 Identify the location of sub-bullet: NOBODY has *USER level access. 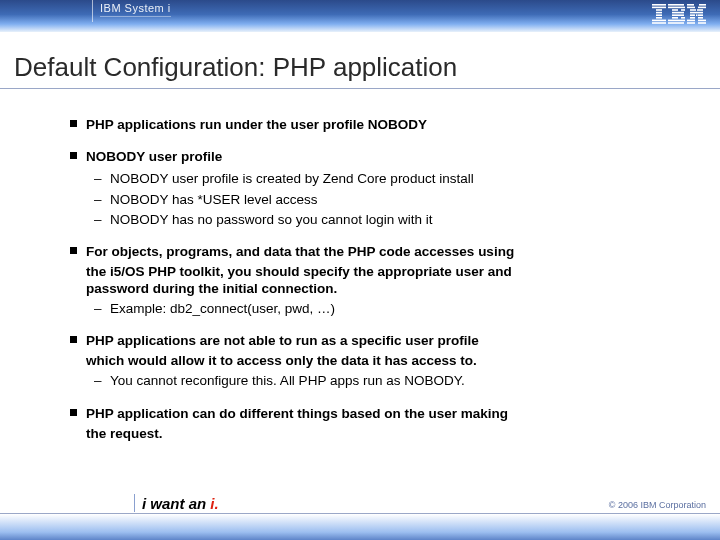
(370, 200).